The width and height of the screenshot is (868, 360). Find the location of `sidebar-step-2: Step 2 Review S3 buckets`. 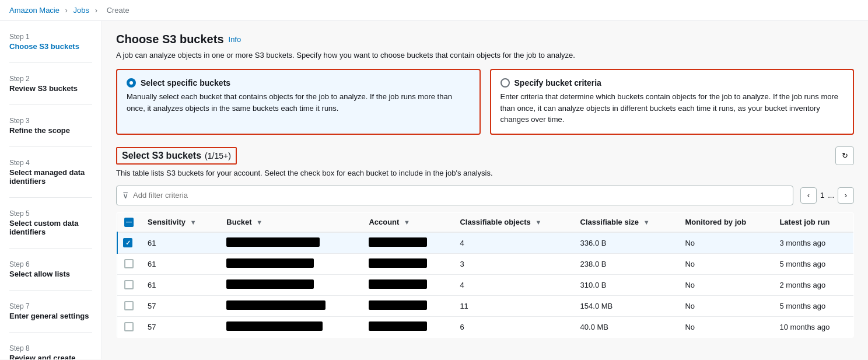

sidebar-step-2: Step 2 Review S3 buckets is located at coordinates (51, 90).